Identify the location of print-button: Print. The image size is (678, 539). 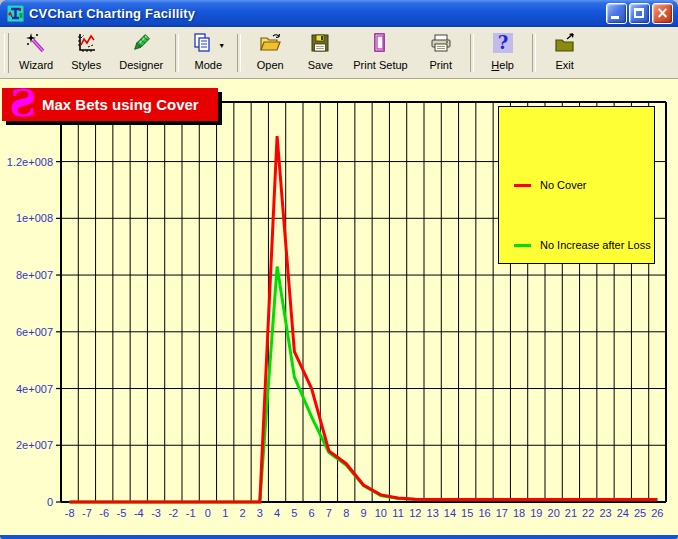
(441, 53).